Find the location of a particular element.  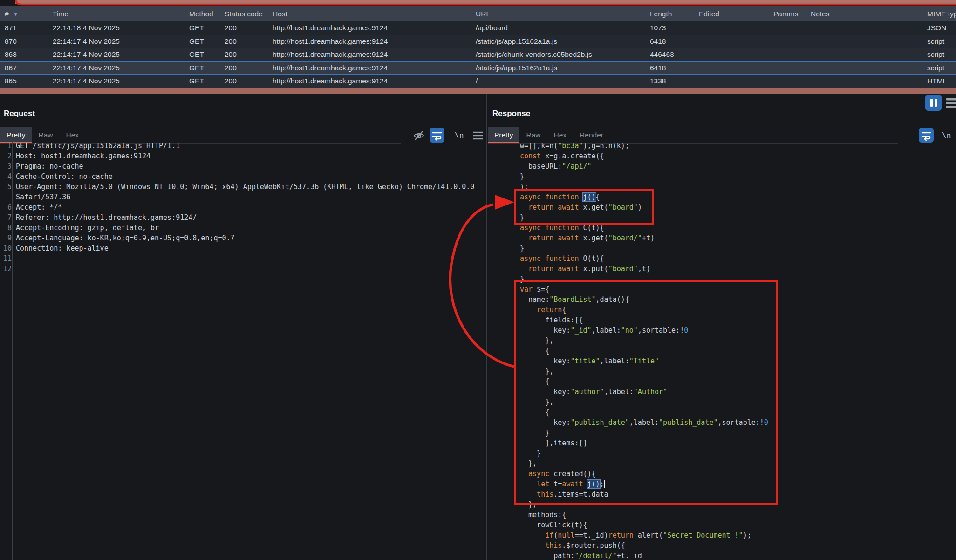

table-row: 87122:14:18 4 Nov 2025GET200http://host1… is located at coordinates (478, 28).